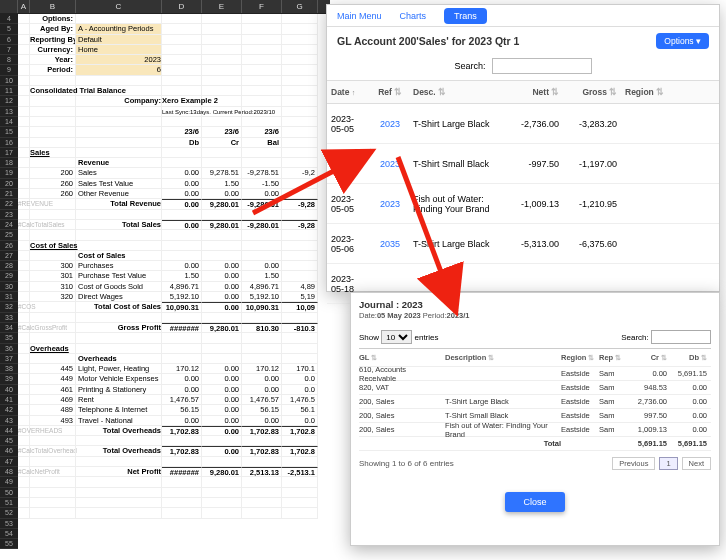 The image size is (726, 560). What do you see at coordinates (9, 297) in the screenshot?
I see `row-number: 31` at bounding box center [9, 297].